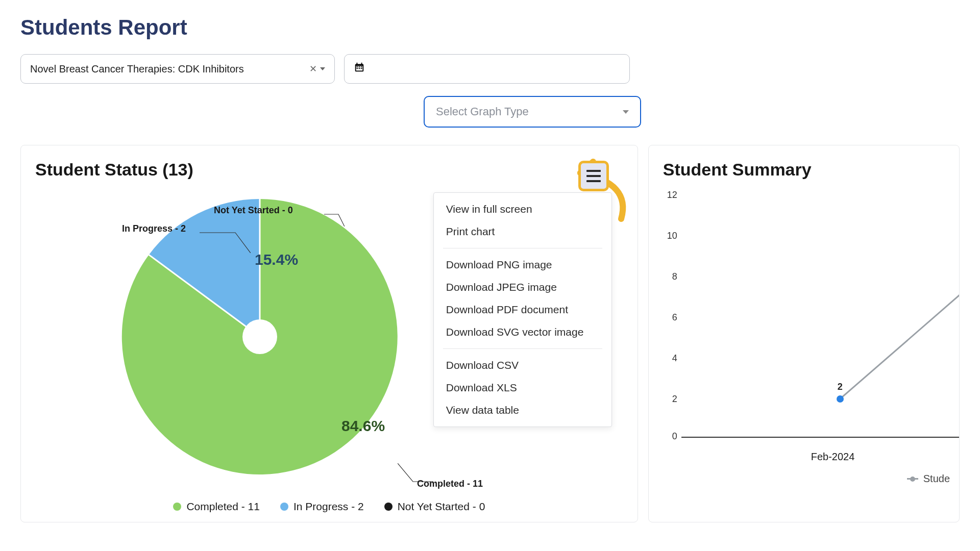 Image resolution: width=980 pixels, height=551 pixels. What do you see at coordinates (450, 484) in the screenshot?
I see `pie-label-completed: Completed - 11` at bounding box center [450, 484].